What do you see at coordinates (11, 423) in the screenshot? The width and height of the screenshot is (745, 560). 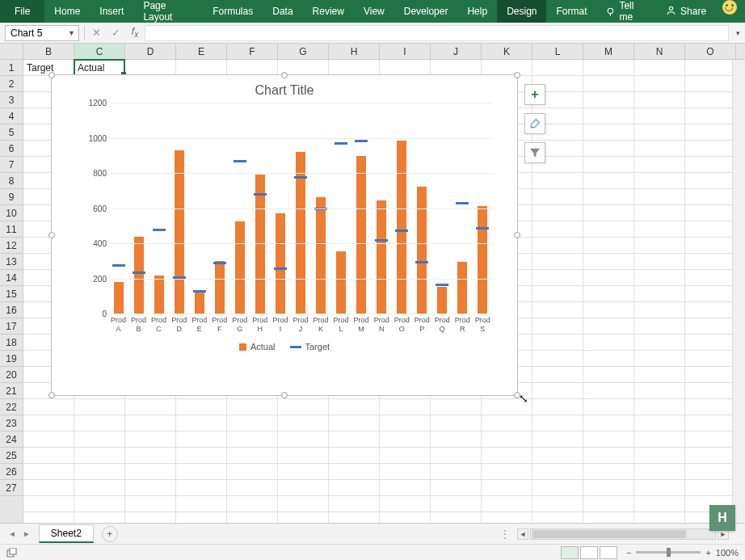 I see `row-header-23: 23` at bounding box center [11, 423].